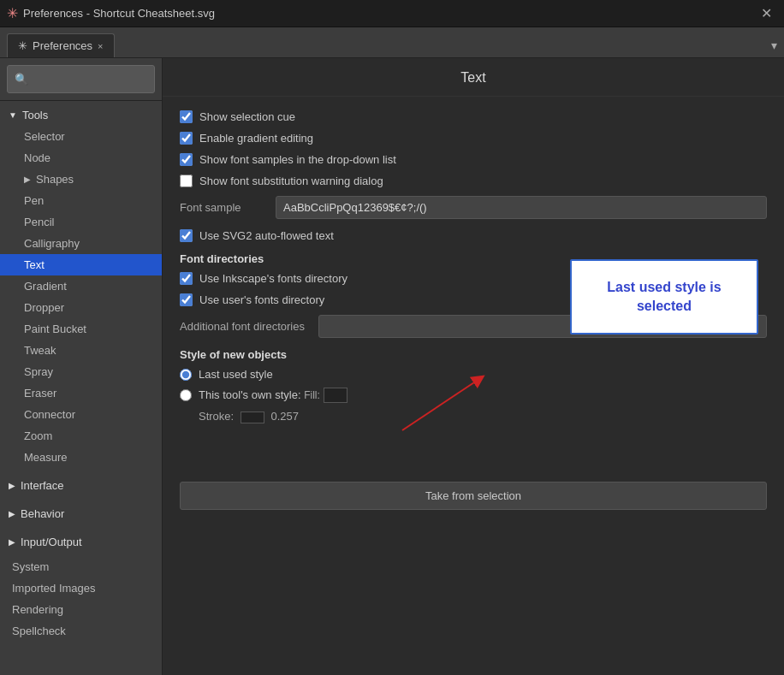  What do you see at coordinates (473, 139) in the screenshot?
I see `checkbox-enable-gradient: Enable gradient editing` at bounding box center [473, 139].